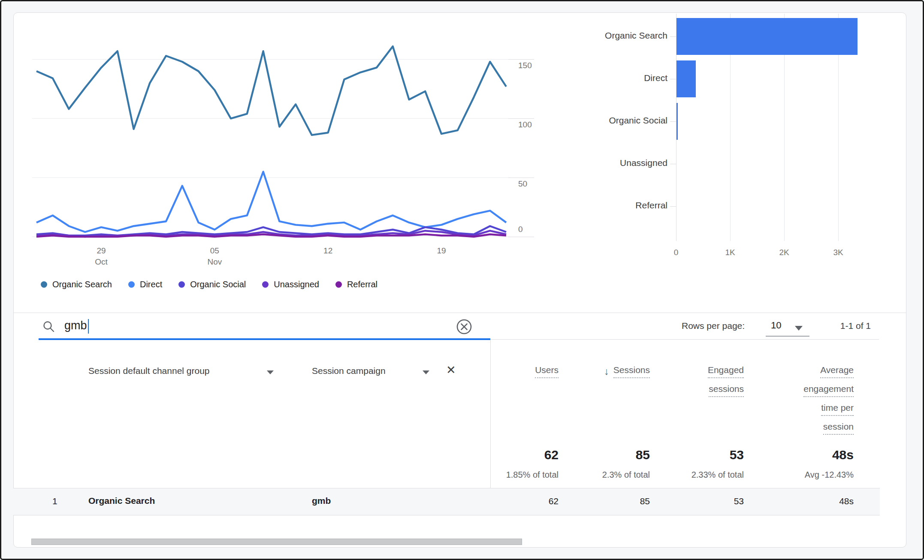 The width and height of the screenshot is (924, 560). I want to click on metric-header-engaged-sessions: Engagedsessions, so click(726, 383).